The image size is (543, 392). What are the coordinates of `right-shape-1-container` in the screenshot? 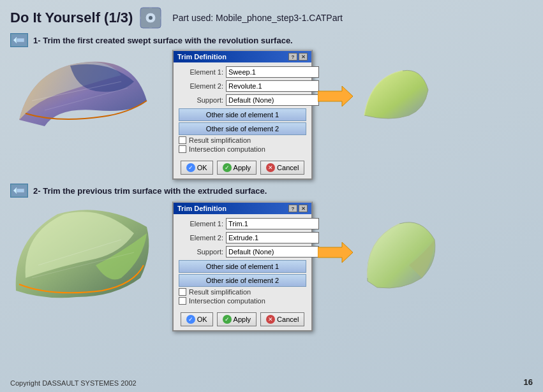 It's located at (396, 96).